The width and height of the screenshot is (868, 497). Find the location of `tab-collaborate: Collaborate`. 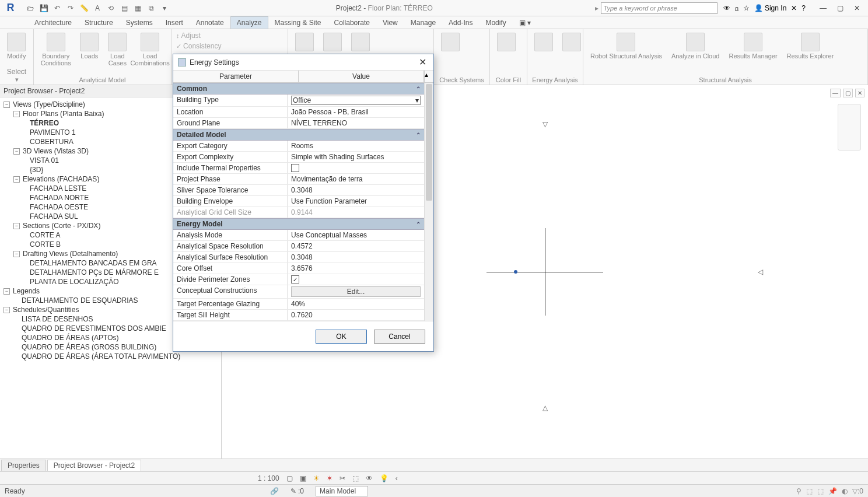

tab-collaborate: Collaborate is located at coordinates (352, 22).